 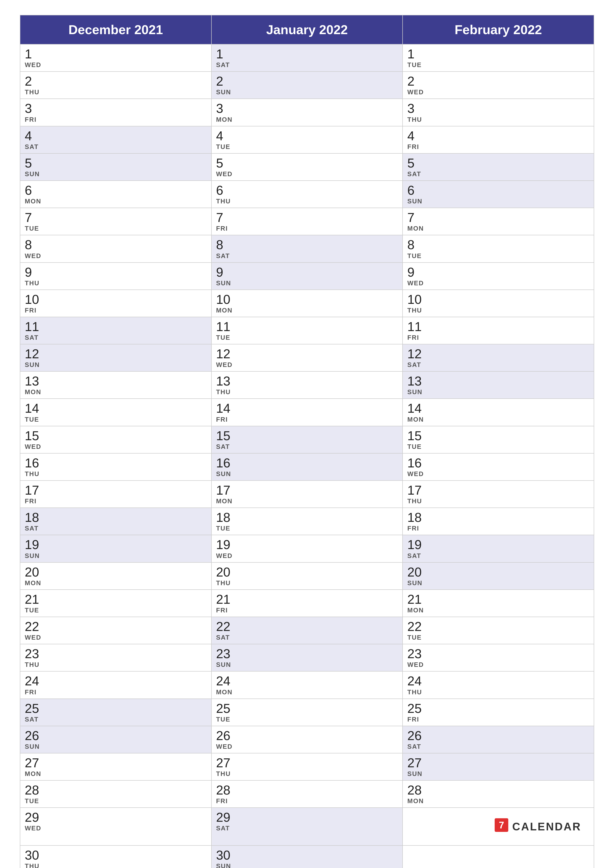 What do you see at coordinates (116, 794) in the screenshot?
I see `day-cell-m0-d28: 28TUE` at bounding box center [116, 794].